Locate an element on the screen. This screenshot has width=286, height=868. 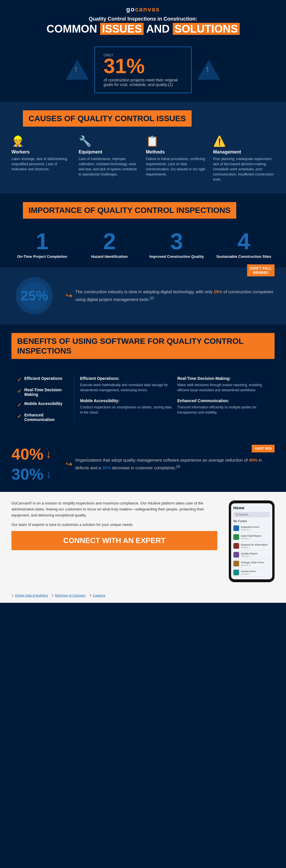
header-subtitle: Quality Control Inspections in Construct… is located at coordinates (143, 19).